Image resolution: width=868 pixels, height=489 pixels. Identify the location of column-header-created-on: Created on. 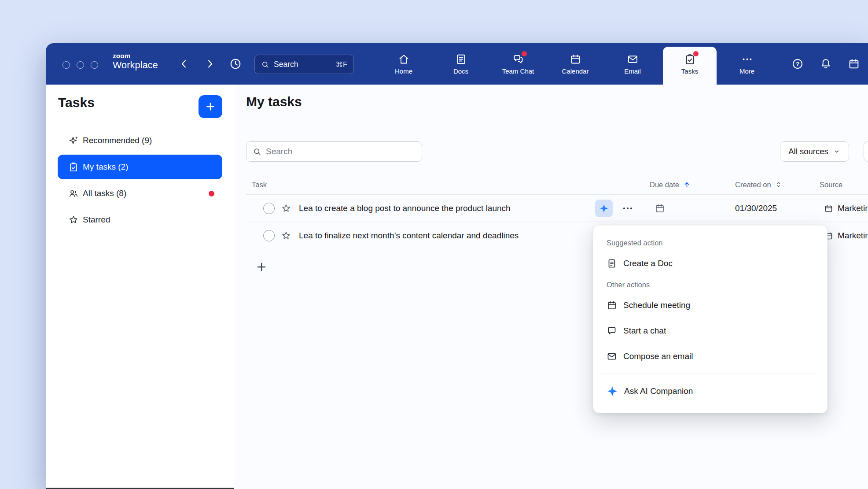
(759, 185).